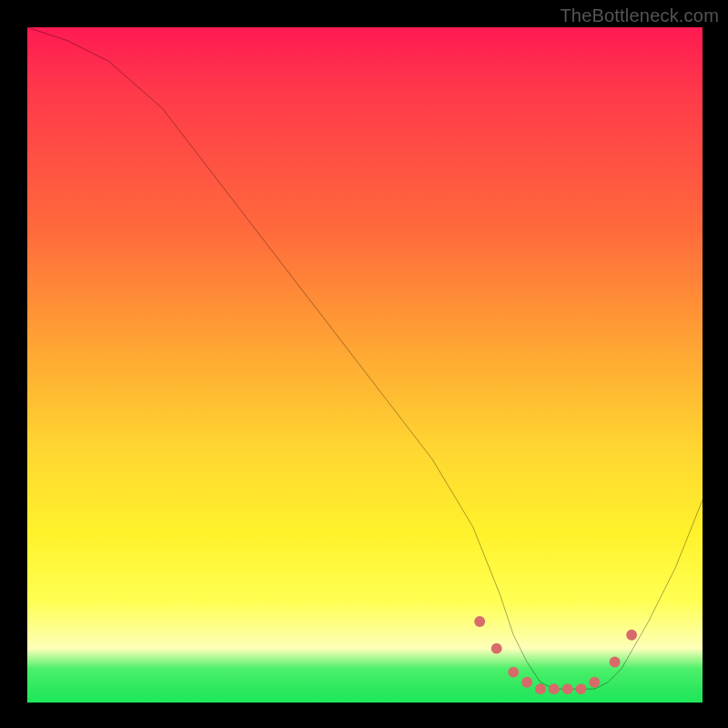  What do you see at coordinates (639, 16) in the screenshot?
I see `watermark-text: TheBottleneck.com` at bounding box center [639, 16].